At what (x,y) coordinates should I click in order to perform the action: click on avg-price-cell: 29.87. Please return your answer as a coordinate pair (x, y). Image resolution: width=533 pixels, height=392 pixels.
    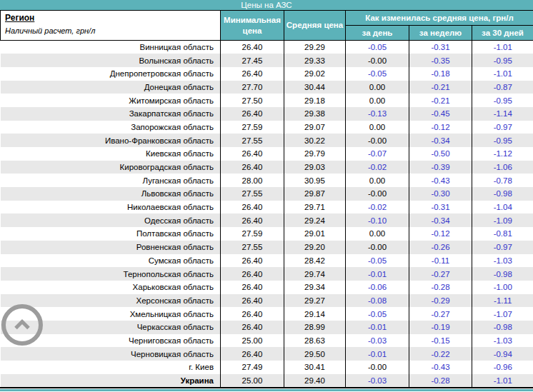
    Looking at the image, I should click on (315, 194).